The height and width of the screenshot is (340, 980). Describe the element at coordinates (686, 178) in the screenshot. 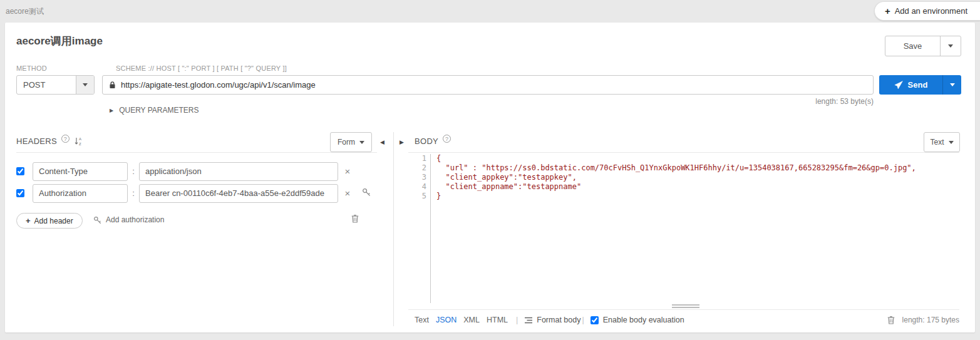

I see `code-line: 3 "client_appkey":"testappkey",` at that location.